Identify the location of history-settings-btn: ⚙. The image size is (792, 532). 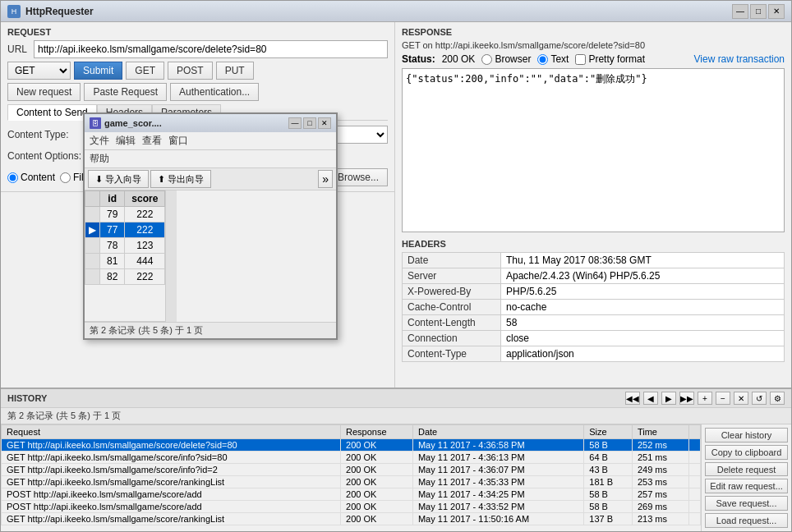
(777, 398).